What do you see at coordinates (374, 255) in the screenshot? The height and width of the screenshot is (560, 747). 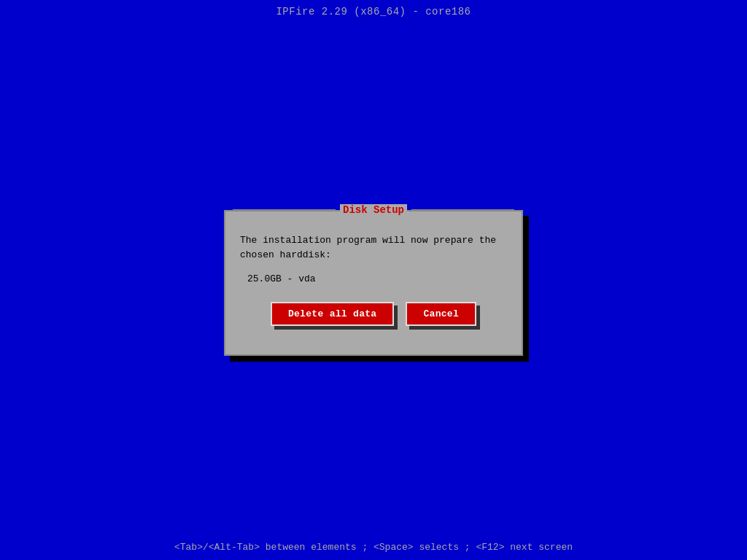 I see `message-line2: chosen harddisk:` at bounding box center [374, 255].